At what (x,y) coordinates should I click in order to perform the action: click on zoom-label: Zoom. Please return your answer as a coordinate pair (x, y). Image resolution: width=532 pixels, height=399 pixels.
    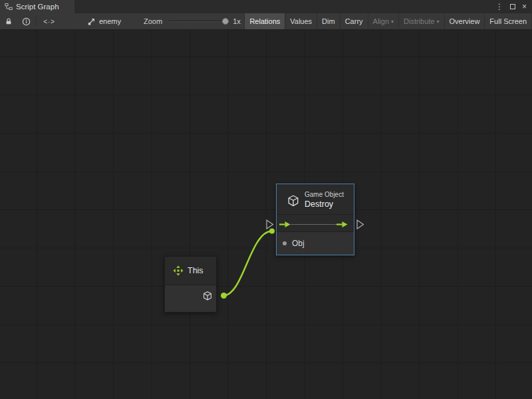
    Looking at the image, I should click on (153, 21).